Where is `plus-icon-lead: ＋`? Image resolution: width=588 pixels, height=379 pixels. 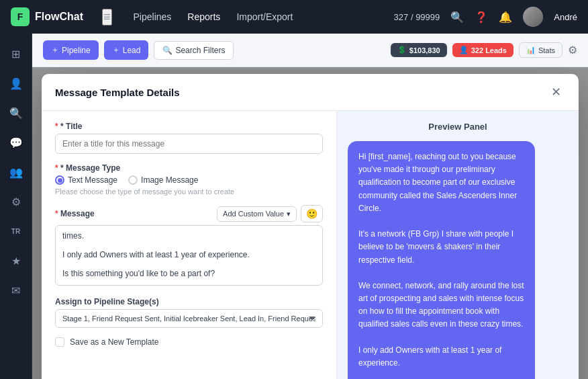
plus-icon-lead: ＋ is located at coordinates (116, 50).